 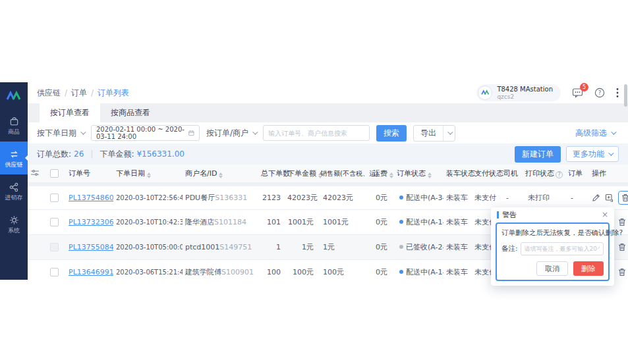 I want to click on row-select-cell, so click(x=57, y=222).